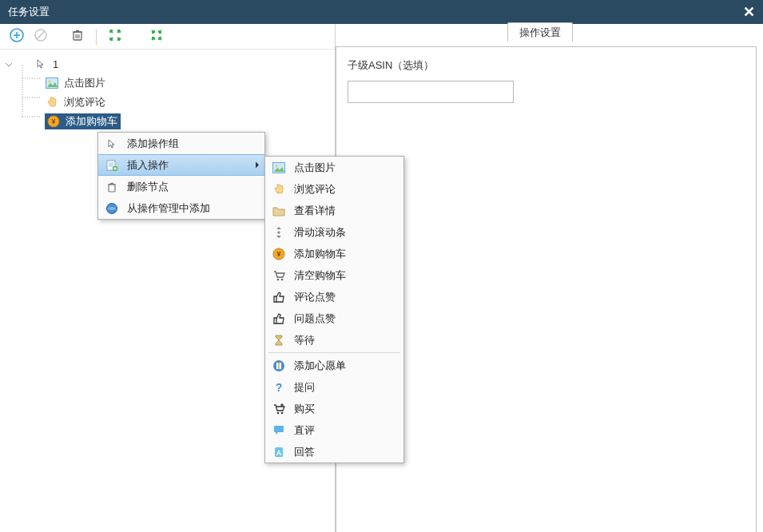 This screenshot has height=532, width=763. Describe the element at coordinates (334, 310) in the screenshot. I see `context-submenu: 点击图片 浏览评论 查看详情 滑动滚动条 ¥ 添加购物车` at that location.